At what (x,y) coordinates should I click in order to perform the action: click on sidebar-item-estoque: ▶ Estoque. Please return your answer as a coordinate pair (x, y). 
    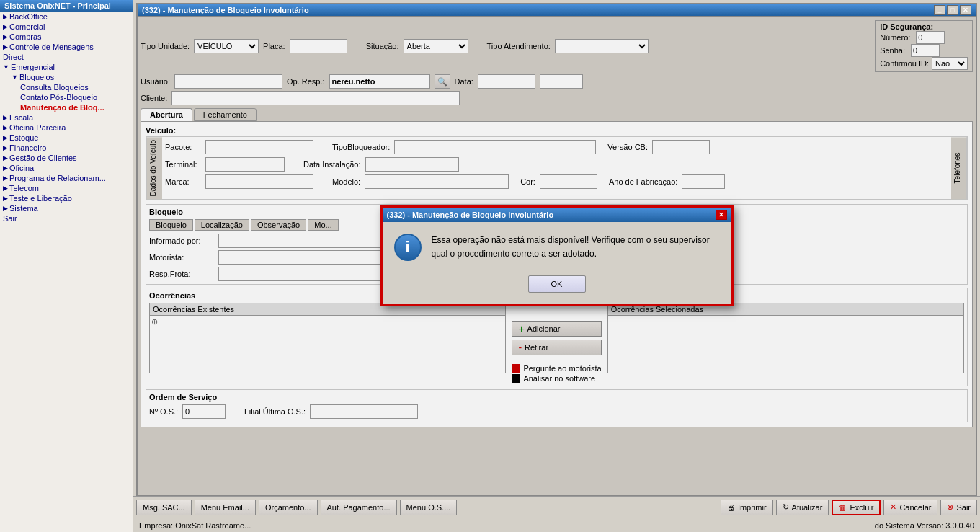
    Looking at the image, I should click on (66, 138).